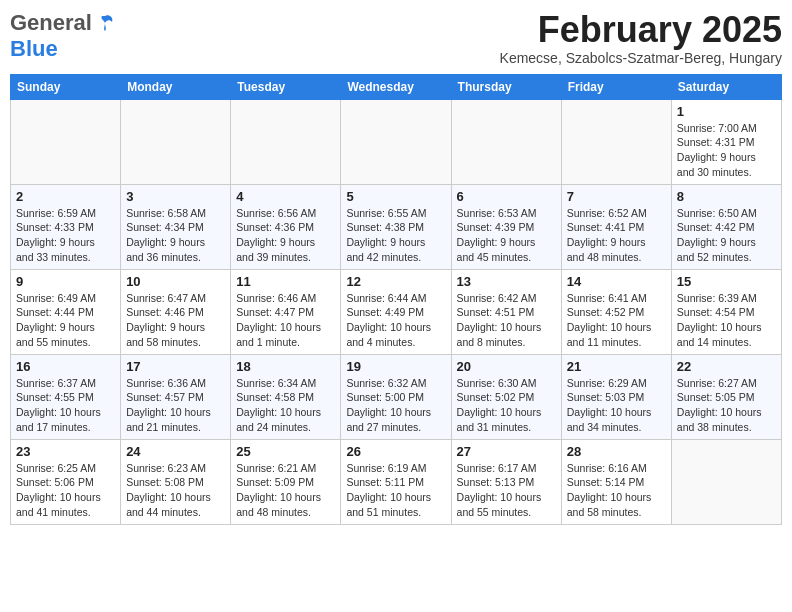 The image size is (792, 612). What do you see at coordinates (506, 406) in the screenshot?
I see `day-info: Sunrise: 6:30 AM Sunset: 5:02 PM Dayligh…` at bounding box center [506, 406].